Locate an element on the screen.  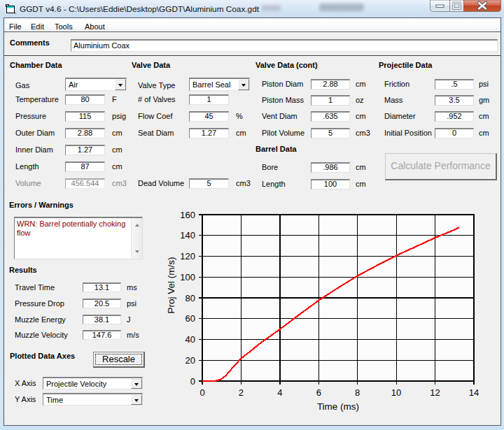
svg-text: 40 is located at coordinates (190, 340).